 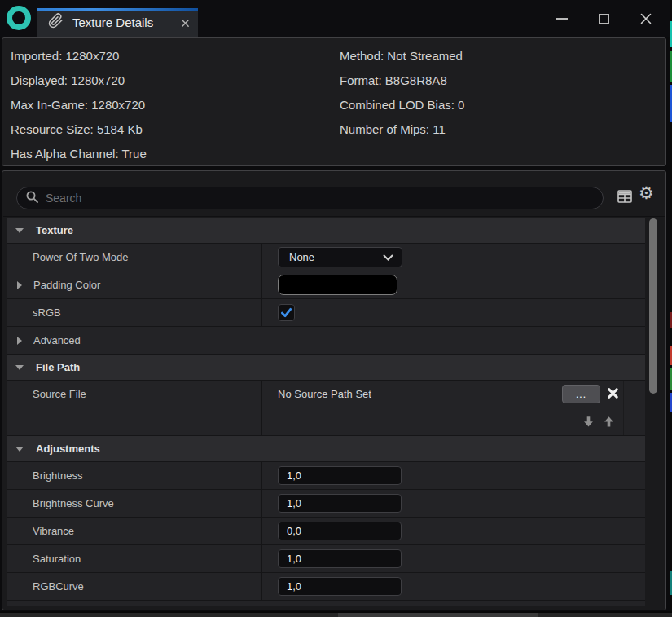 What do you see at coordinates (340, 559) in the screenshot?
I see `saturation-input` at bounding box center [340, 559].